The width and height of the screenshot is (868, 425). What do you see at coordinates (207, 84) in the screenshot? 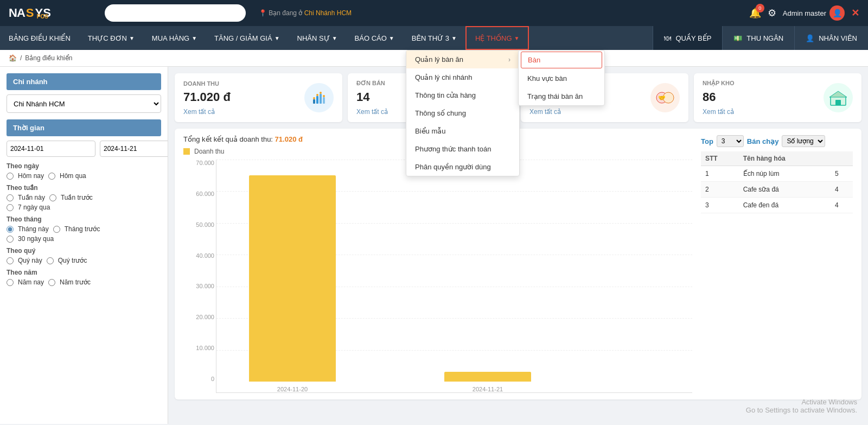
I see `stat-revenue-label: DOANH THU` at bounding box center [207, 84].